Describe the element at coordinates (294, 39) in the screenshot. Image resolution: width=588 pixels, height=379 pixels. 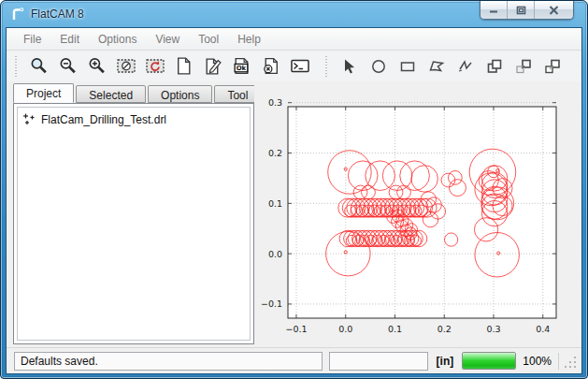
I see `menubar: File Edit Options View Tool Help` at that location.